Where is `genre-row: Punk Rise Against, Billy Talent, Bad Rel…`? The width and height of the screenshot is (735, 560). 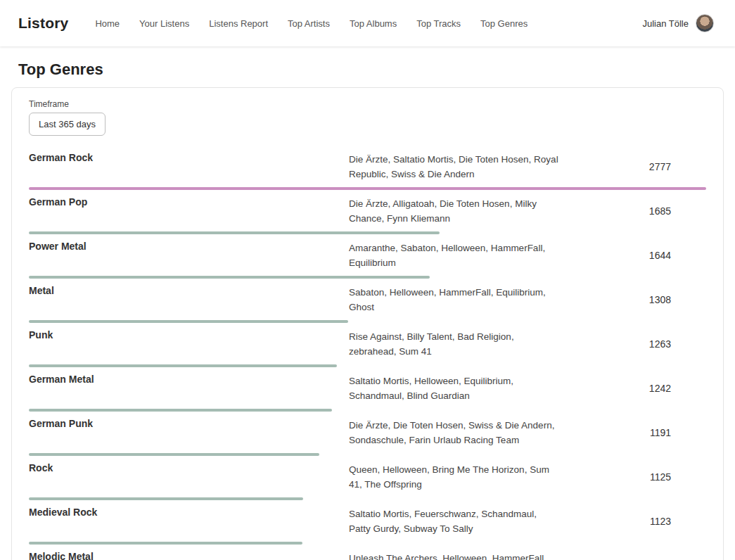
genre-row: Punk Rise Against, Billy Talent, Bad Rel… is located at coordinates (367, 345).